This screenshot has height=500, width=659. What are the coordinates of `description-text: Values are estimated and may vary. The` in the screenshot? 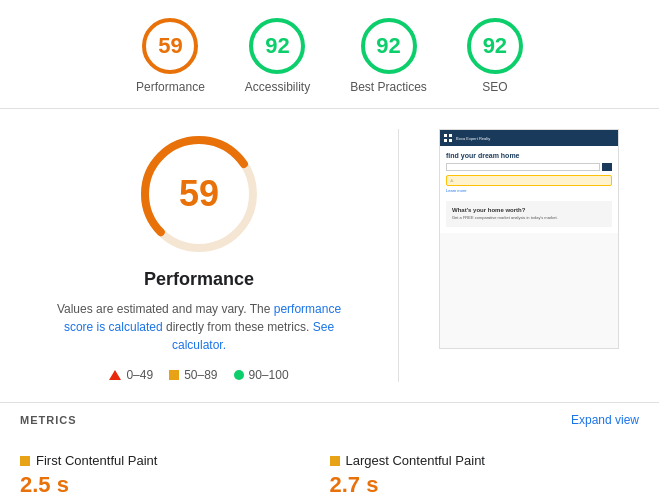 It's located at (164, 309).